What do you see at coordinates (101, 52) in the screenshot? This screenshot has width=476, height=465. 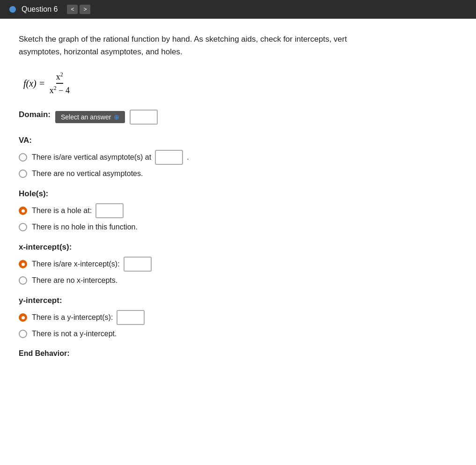 I see `question-text-line2: asymptotes, horizontal asymptotes, and h…` at bounding box center [101, 52].